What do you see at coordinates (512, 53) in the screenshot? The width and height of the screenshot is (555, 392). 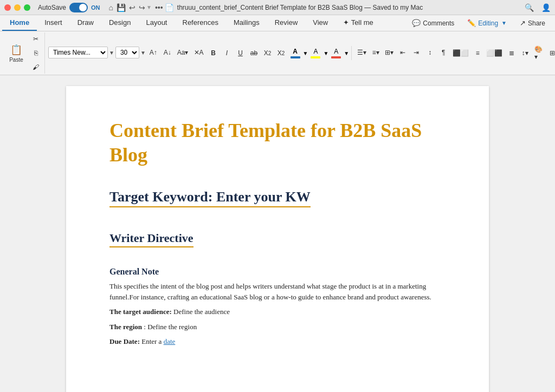 I see `justify-button: ≣` at bounding box center [512, 53].